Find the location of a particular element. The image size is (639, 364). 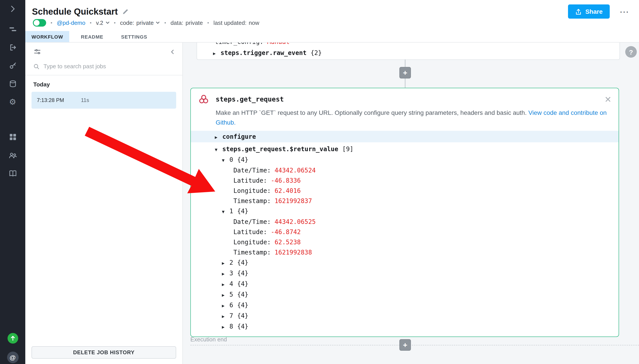

share-button: Share is located at coordinates (589, 12).